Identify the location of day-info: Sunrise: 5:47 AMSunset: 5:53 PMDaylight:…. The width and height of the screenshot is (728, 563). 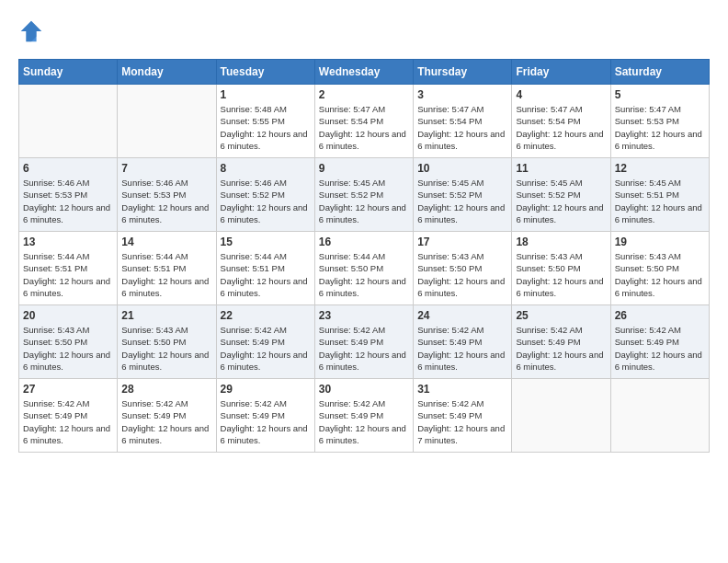
(660, 127).